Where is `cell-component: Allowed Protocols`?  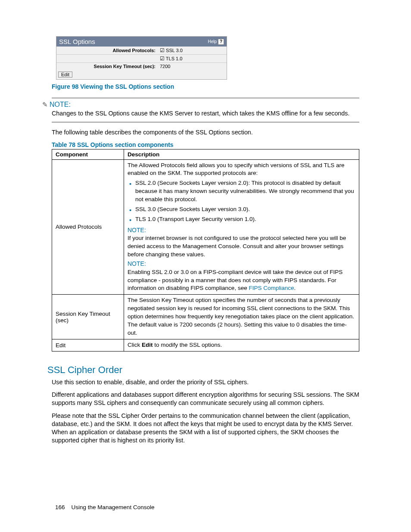 cell-component: Allowed Protocols is located at coordinates (88, 227).